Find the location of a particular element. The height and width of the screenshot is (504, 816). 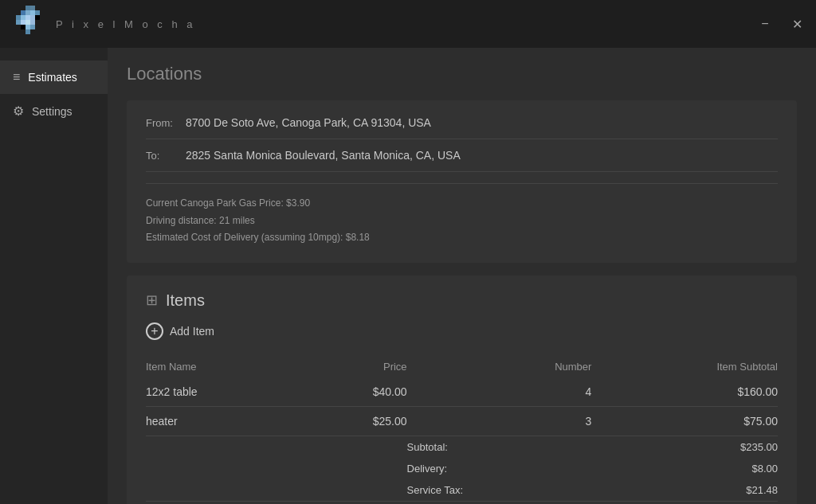

gas-price-info: Current Canoga Park Gas Price: $3.90 is located at coordinates (462, 204).